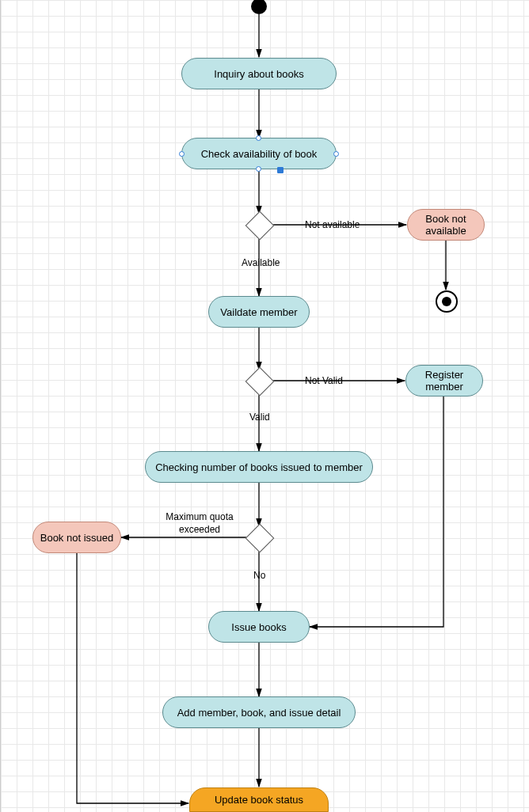 This screenshot has width=529, height=812. Describe the element at coordinates (260, 538) in the screenshot. I see `decision-quota` at that location.